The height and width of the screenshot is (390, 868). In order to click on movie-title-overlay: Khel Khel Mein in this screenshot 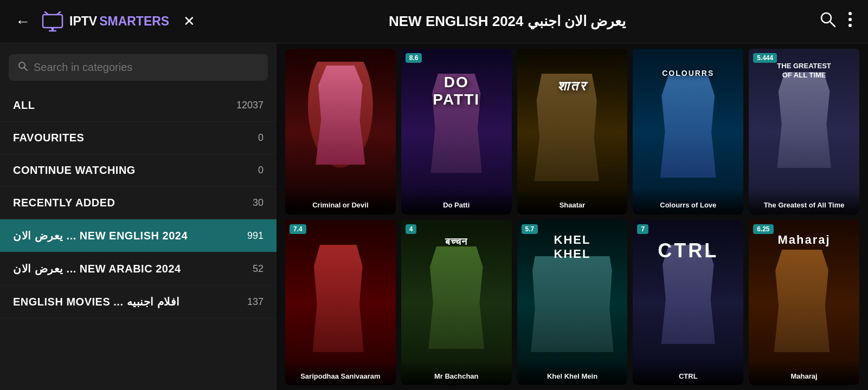, I will do `click(573, 373)`.